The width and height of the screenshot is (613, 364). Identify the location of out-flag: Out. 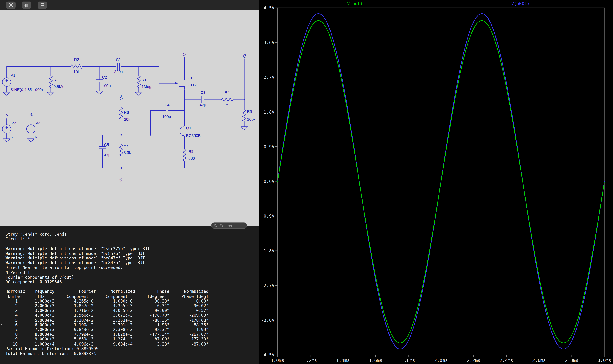
(245, 54).